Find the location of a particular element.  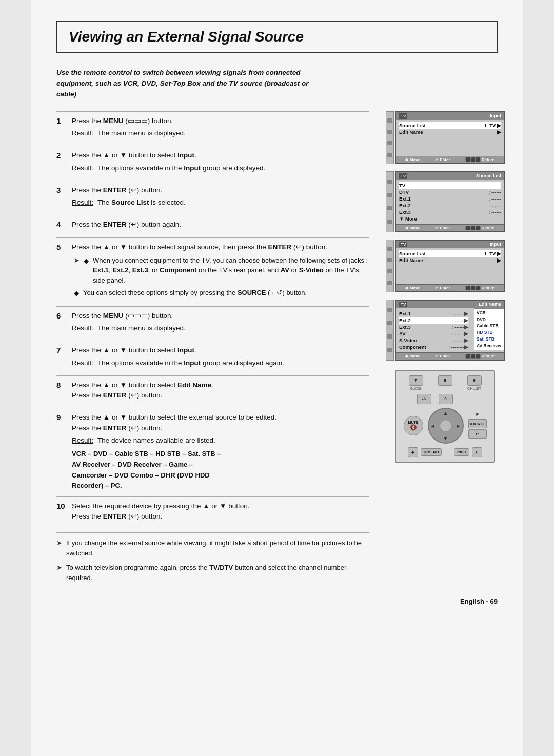

screen-4-title: Edit Name is located at coordinates (490, 304).